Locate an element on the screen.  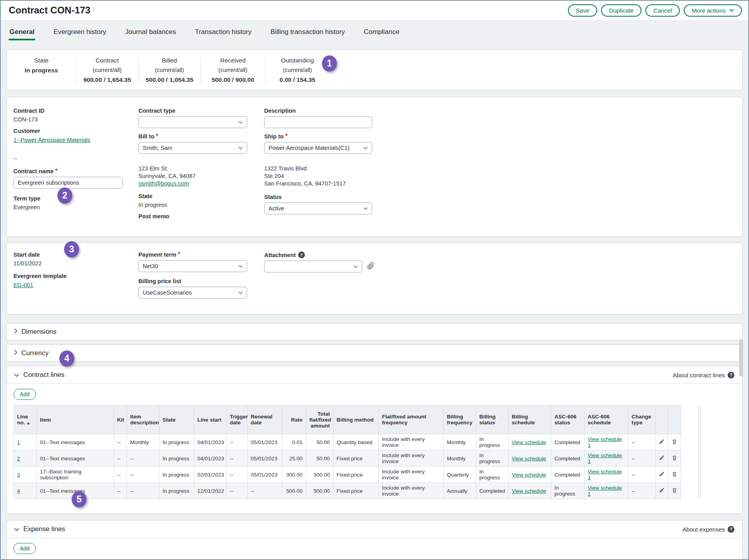
more-actions-button: More actions is located at coordinates (713, 10).